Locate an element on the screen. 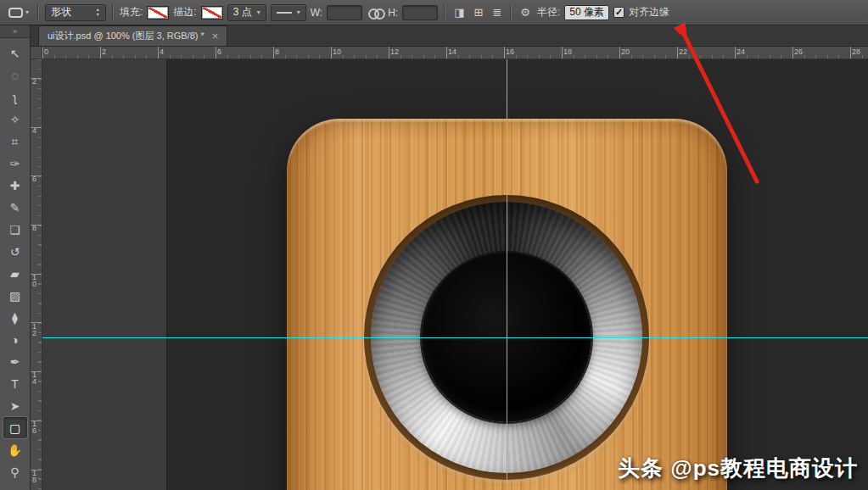 The height and width of the screenshot is (490, 868). ruler-left-label: 12 is located at coordinates (36, 330).